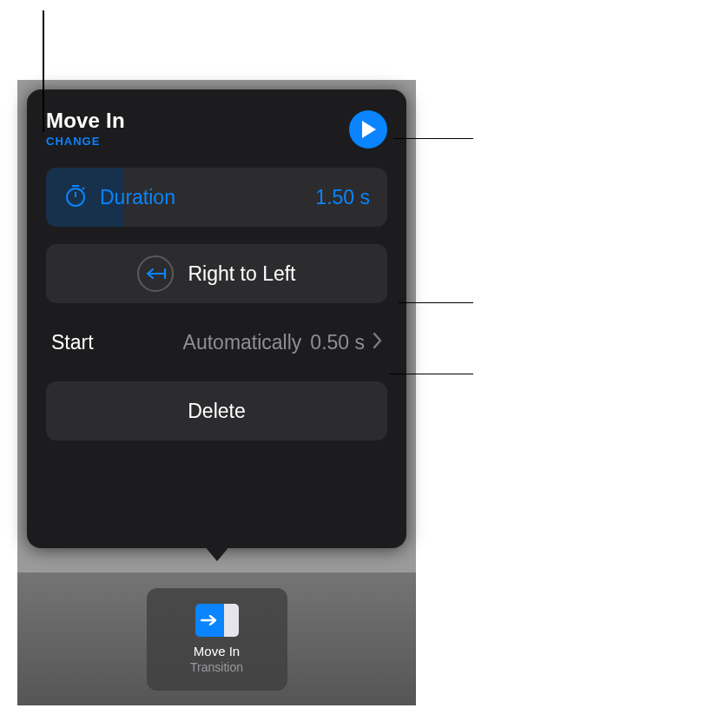 Image resolution: width=719 pixels, height=728 pixels. What do you see at coordinates (85, 121) in the screenshot?
I see `transition-name: Move In` at bounding box center [85, 121].